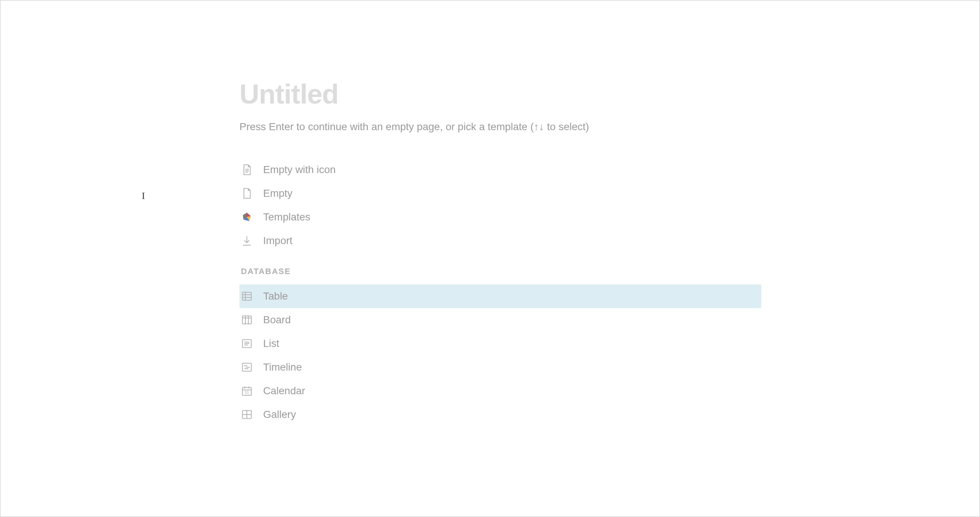 This screenshot has height=517, width=980. What do you see at coordinates (500, 320) in the screenshot?
I see `option-board: Board` at bounding box center [500, 320].